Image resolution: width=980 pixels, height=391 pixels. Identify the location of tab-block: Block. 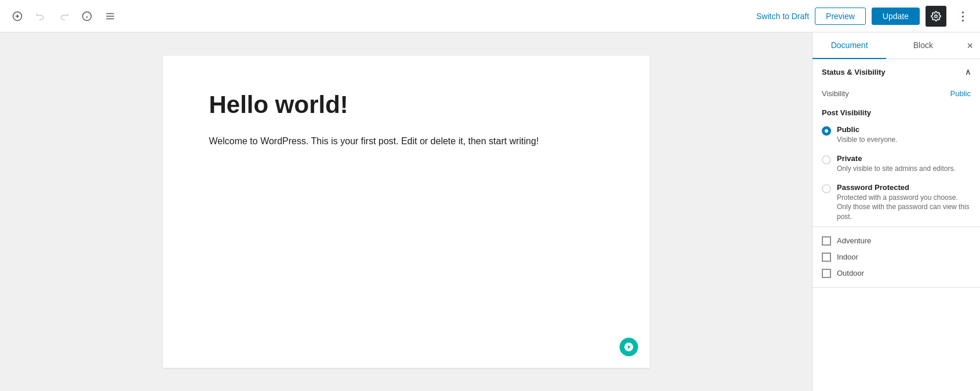
(923, 46).